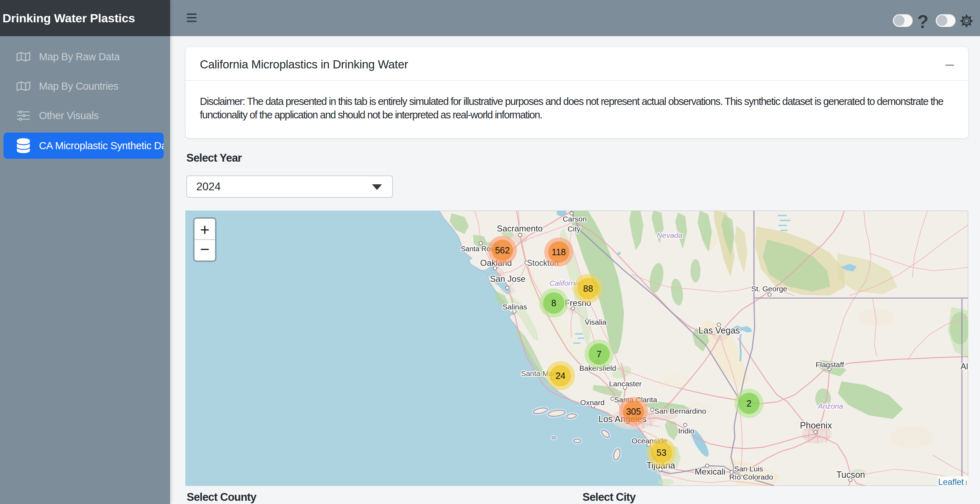 Image resolution: width=980 pixels, height=504 pixels. I want to click on svg-text: Nevada, so click(670, 235).